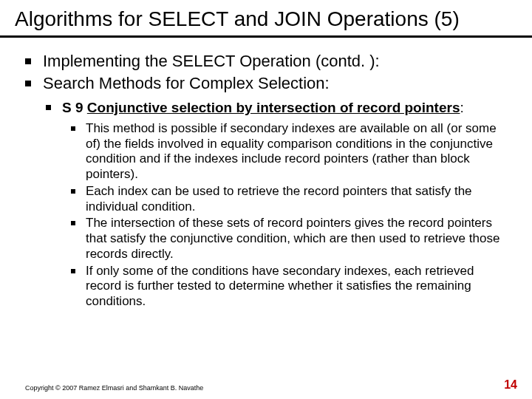 Image resolution: width=532 pixels, height=399 pixels. Describe the element at coordinates (511, 385) in the screenshot. I see `page-number: 14` at that location.